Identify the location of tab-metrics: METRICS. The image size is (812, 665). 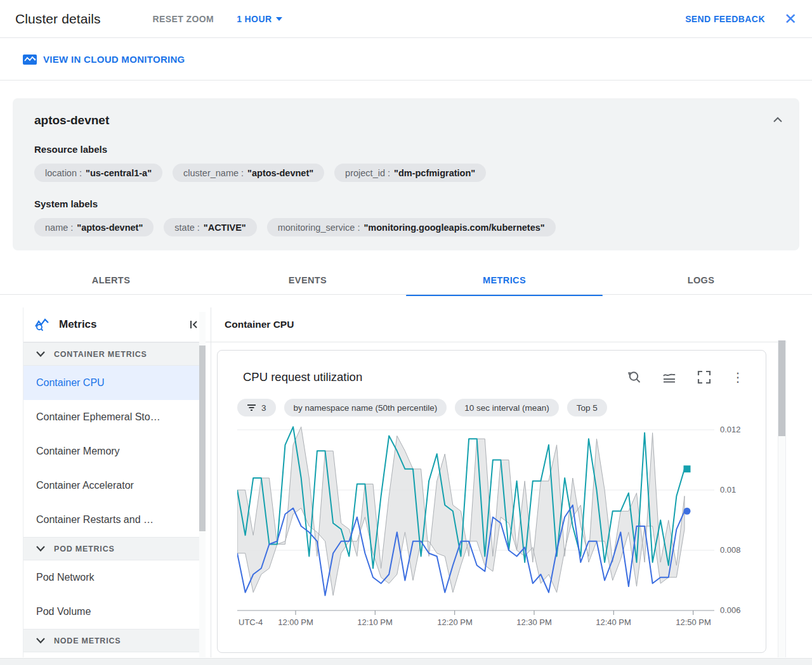
(504, 280).